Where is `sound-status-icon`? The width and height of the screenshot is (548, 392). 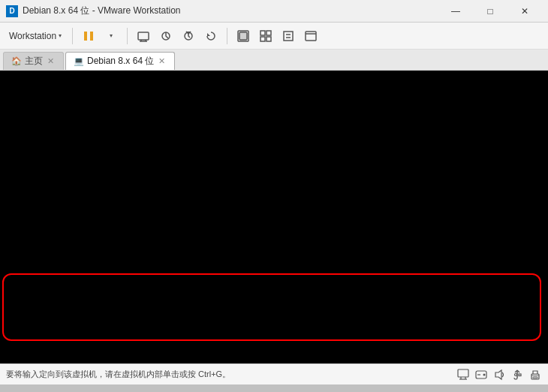
sound-status-icon is located at coordinates (499, 375).